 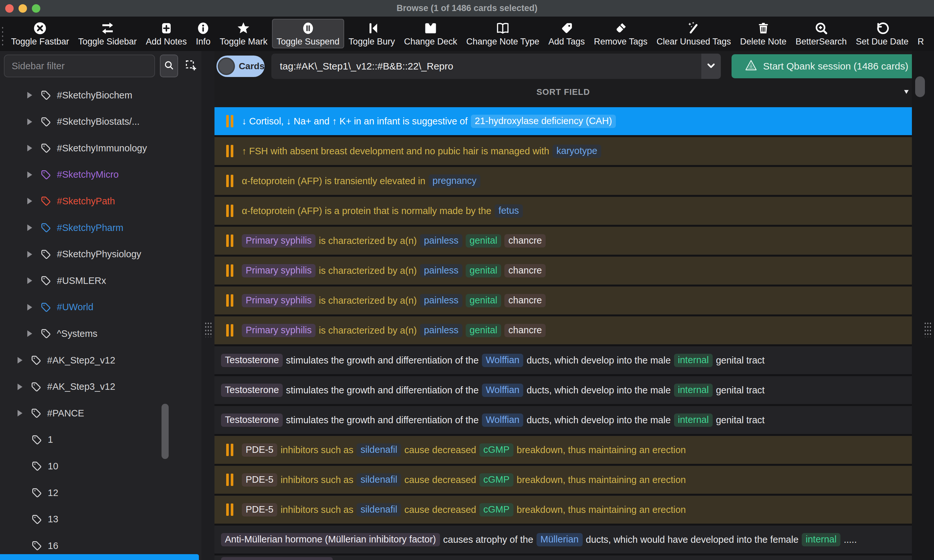 What do you see at coordinates (308, 34) in the screenshot?
I see `toolbar-button-toggle-suspend: Toggle Suspend` at bounding box center [308, 34].